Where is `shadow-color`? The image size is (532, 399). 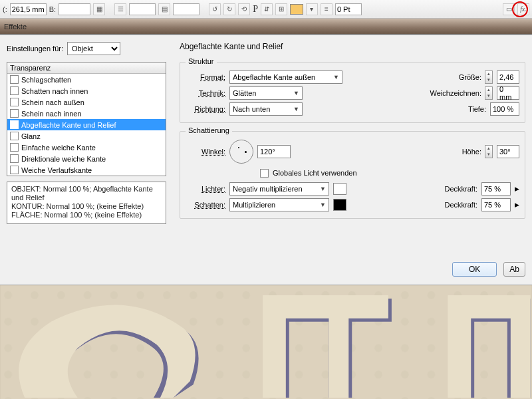
shadow-color is located at coordinates (340, 205).